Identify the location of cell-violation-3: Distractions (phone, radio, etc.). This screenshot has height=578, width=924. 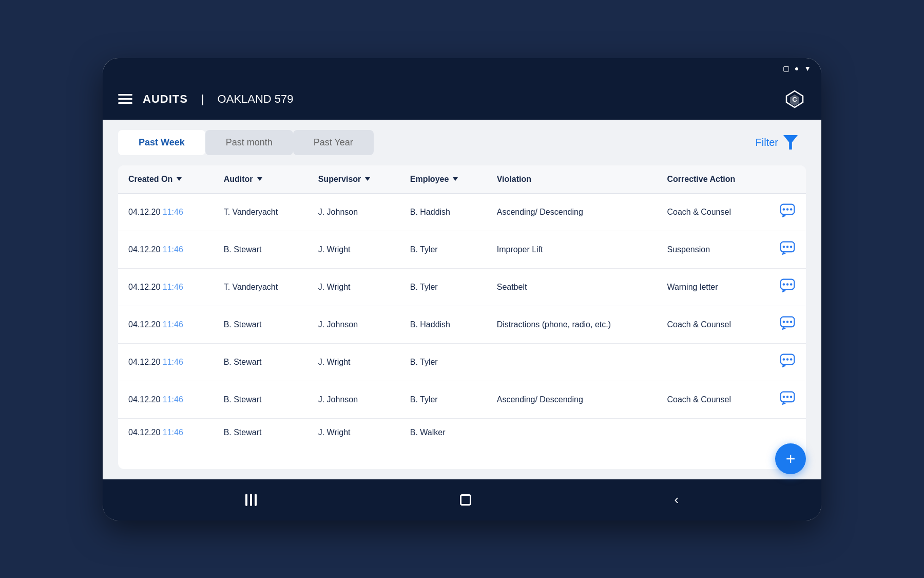
(572, 325).